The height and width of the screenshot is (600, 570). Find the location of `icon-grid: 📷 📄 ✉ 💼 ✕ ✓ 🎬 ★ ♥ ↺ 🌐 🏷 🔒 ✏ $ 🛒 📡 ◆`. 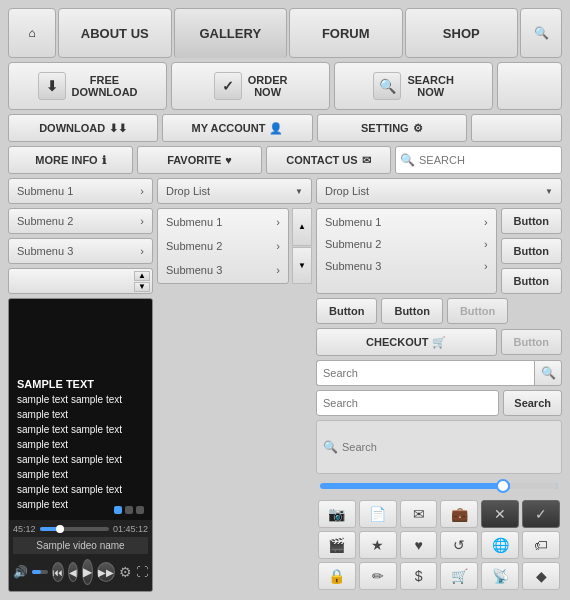

icon-grid: 📷 📄 ✉ 💼 ✕ ✓ 🎬 ★ ♥ ↺ 🌐 🏷 🔒 ✏ $ 🛒 📡 ◆ is located at coordinates (439, 545).